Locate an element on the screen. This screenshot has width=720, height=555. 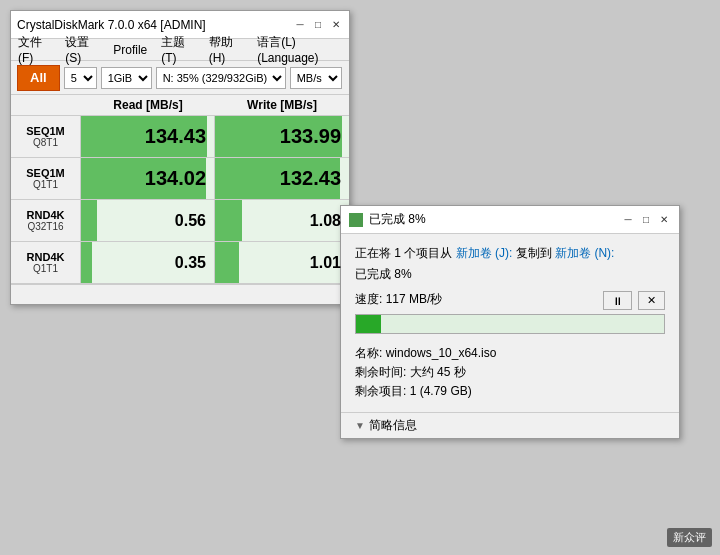
copy-cancel-button: ✕ is located at coordinates (652, 300).